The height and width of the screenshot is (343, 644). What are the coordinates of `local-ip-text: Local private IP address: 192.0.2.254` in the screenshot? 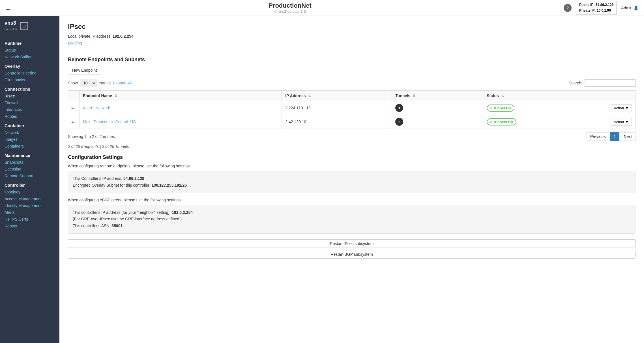 It's located at (352, 36).